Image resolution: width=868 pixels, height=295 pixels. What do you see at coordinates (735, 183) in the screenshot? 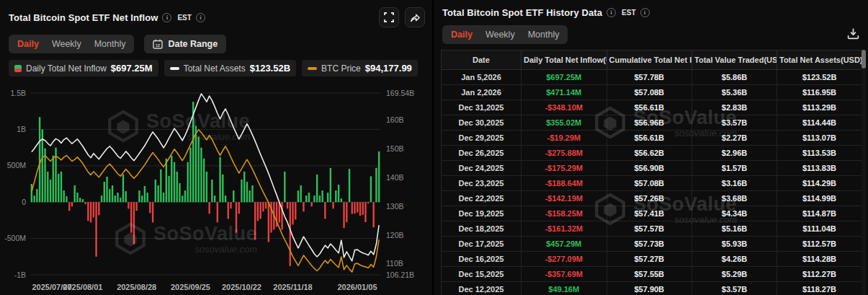
I see `table-cell: $3.16B` at bounding box center [735, 183].